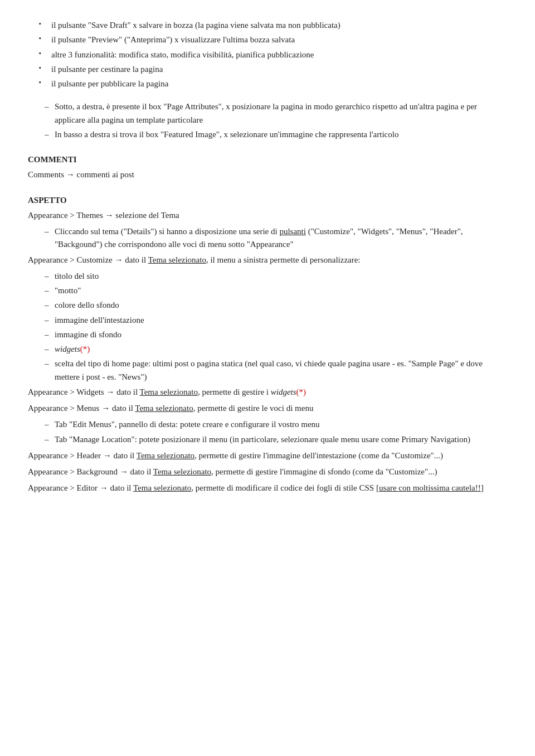  What do you see at coordinates (276, 327) in the screenshot?
I see `customize-dash-list: titolo del sito "motto" colore dello sfo…` at bounding box center [276, 327].